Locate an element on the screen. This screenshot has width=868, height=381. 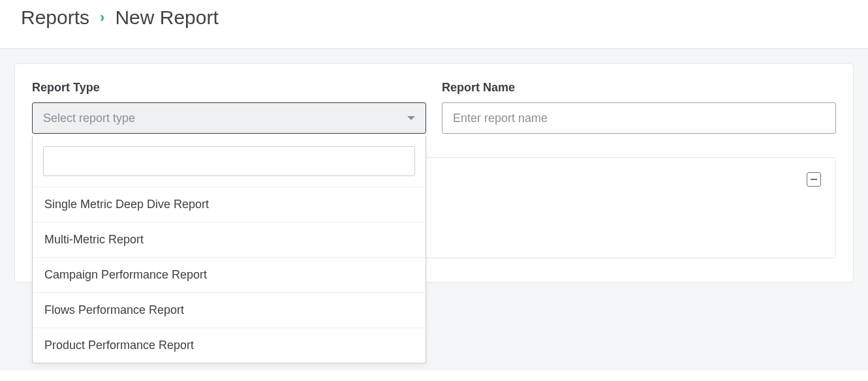
dropdown-item-single-metric: Single Metric Deep Dive Report is located at coordinates (229, 204).